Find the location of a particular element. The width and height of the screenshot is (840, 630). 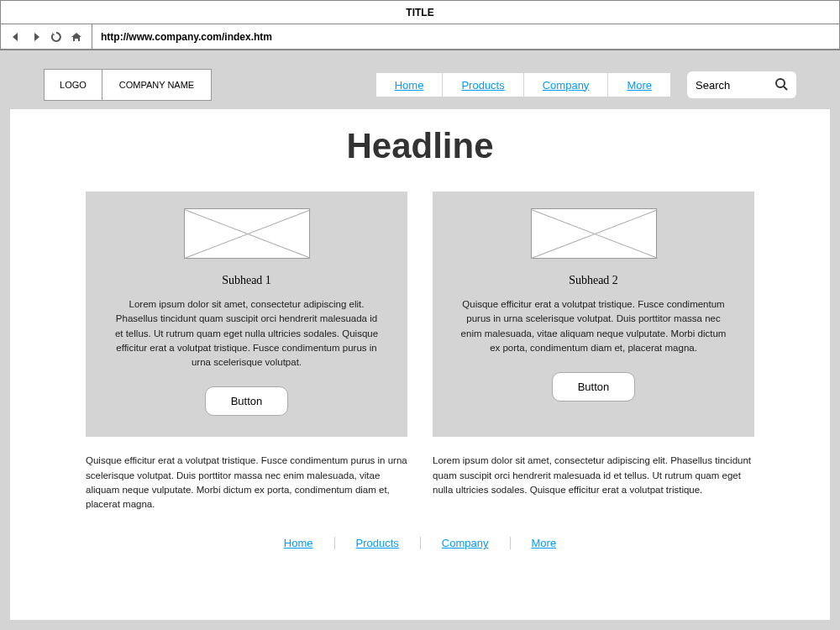

card-1-button: Button is located at coordinates (247, 402).